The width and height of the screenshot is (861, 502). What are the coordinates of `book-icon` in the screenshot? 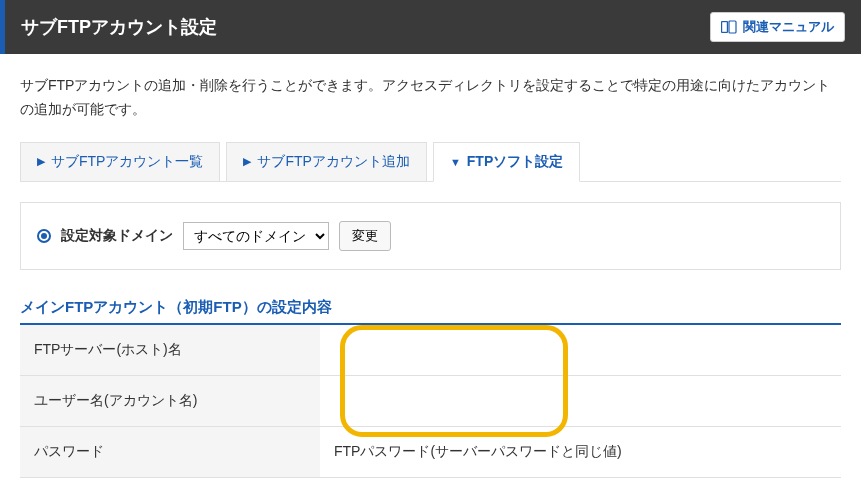 It's located at (729, 27).